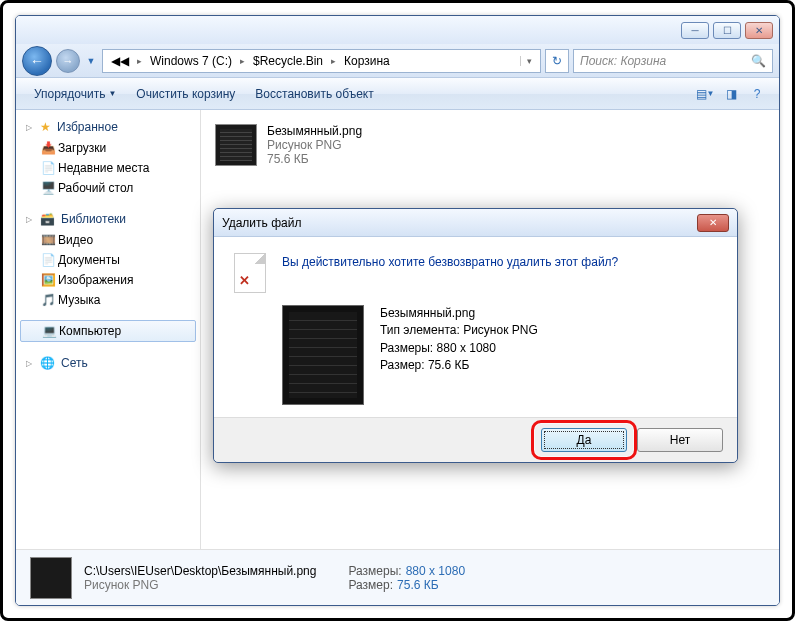  I want to click on breadcrumb-seg-2: $Recycle.Bin, so click(288, 61).